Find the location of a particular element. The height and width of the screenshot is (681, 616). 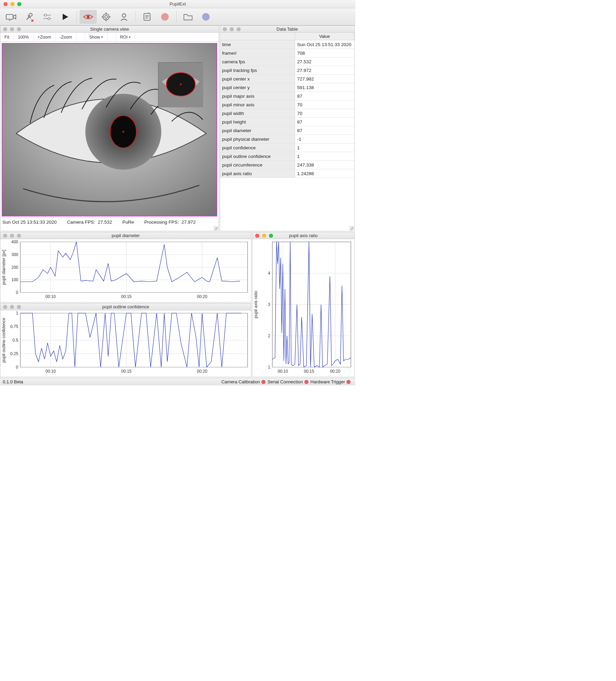

pupil-detect-button is located at coordinates (88, 17).